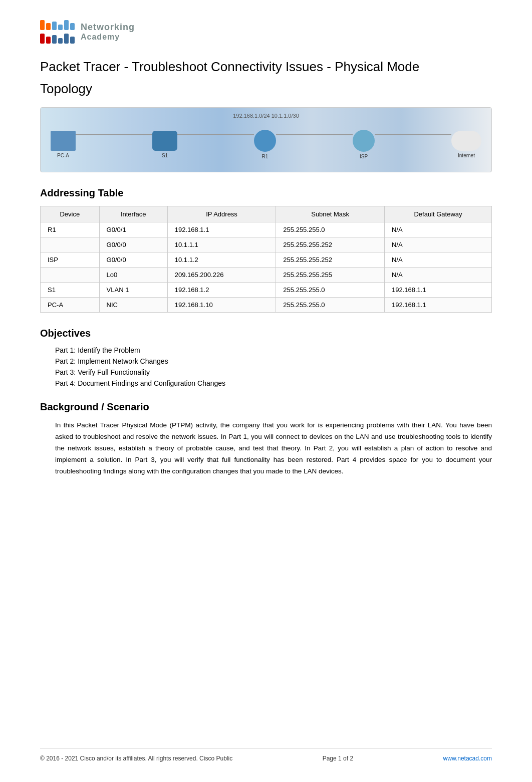 This screenshot has height=782, width=532. What do you see at coordinates (266, 439) in the screenshot?
I see `background-section: Background / Scenario In this Packet Tra…` at bounding box center [266, 439].